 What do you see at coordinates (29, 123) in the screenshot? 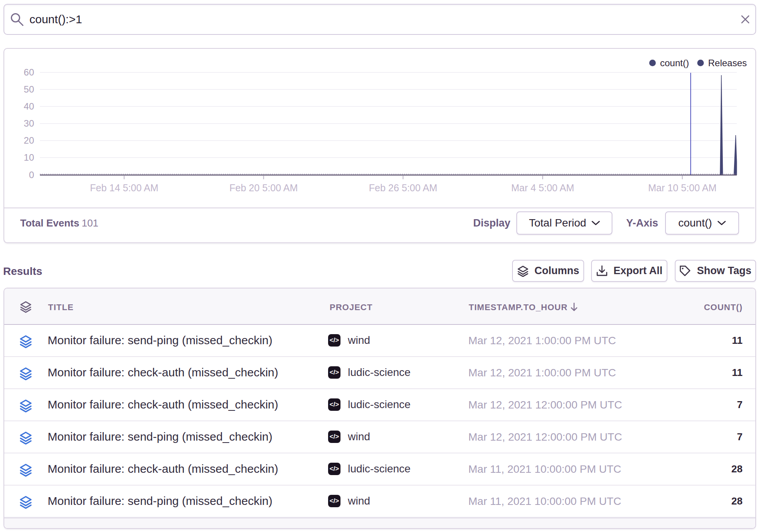
I see `svg-text: 30` at bounding box center [29, 123].